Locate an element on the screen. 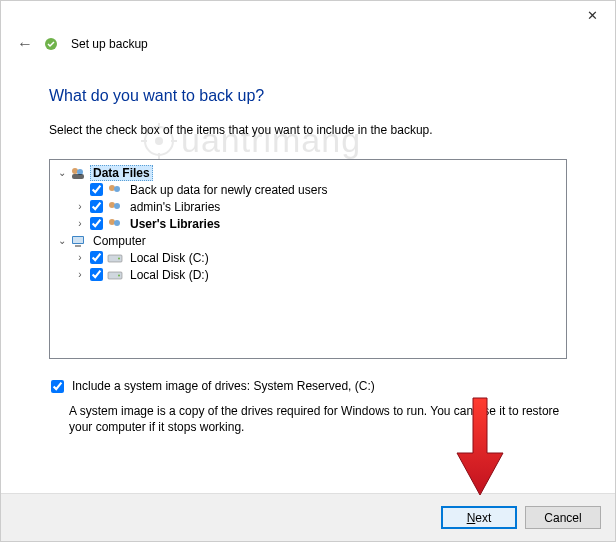 Image resolution: width=616 pixels, height=542 pixels. checkbox-local-c is located at coordinates (96, 258).